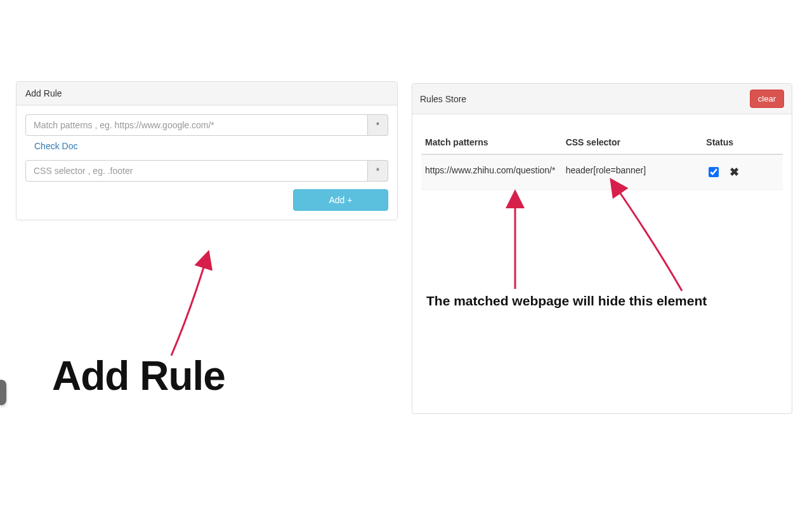 This screenshot has height=508, width=812. I want to click on selector-addon-star: *, so click(378, 171).